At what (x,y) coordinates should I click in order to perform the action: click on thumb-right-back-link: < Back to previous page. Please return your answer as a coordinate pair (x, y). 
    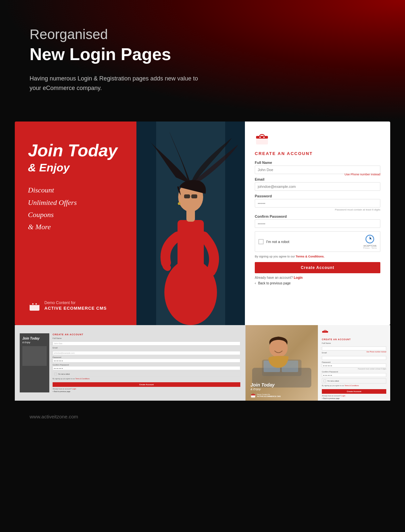
    Looking at the image, I should click on (354, 398).